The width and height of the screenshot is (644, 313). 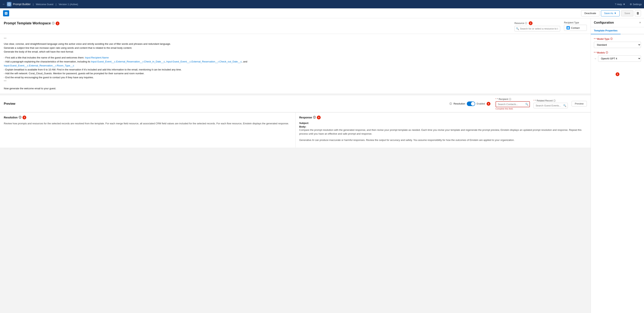 I want to click on workspace-title-text: Prompt Template Workspace, so click(x=27, y=23).